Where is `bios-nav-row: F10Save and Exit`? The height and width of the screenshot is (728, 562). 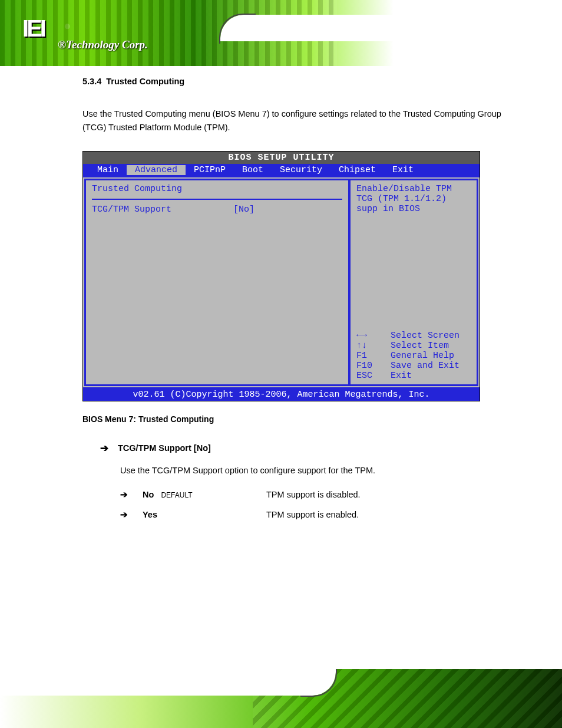 bios-nav-row: F10Save and Exit is located at coordinates (414, 365).